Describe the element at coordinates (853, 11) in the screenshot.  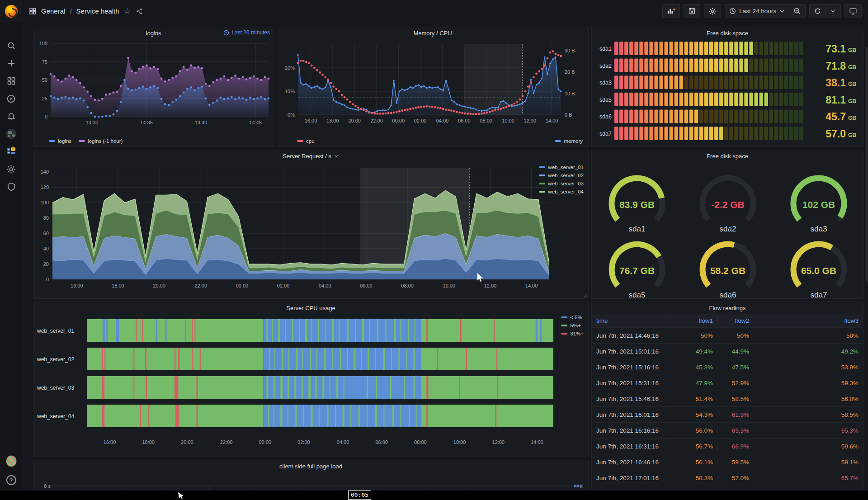
I see `kiosk-mode-button` at that location.